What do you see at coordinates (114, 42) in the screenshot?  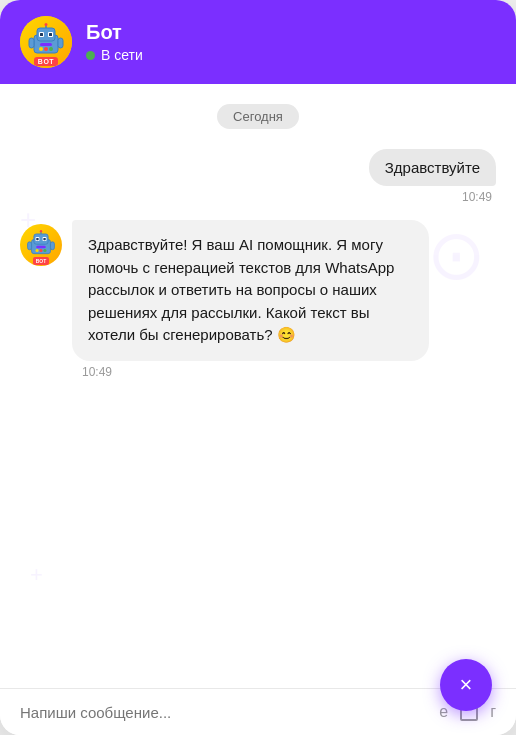 I see `header-info: Бот В сети` at bounding box center [114, 42].